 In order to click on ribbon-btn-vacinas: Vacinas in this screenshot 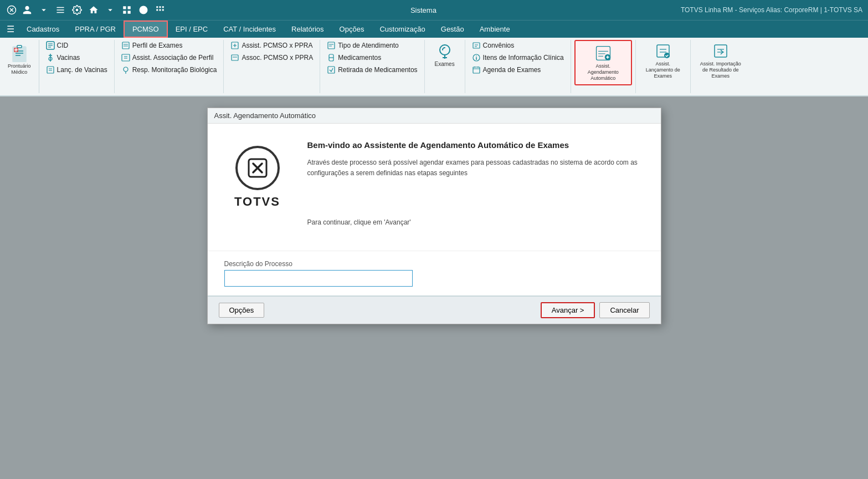, I will do `click(76, 58)`.